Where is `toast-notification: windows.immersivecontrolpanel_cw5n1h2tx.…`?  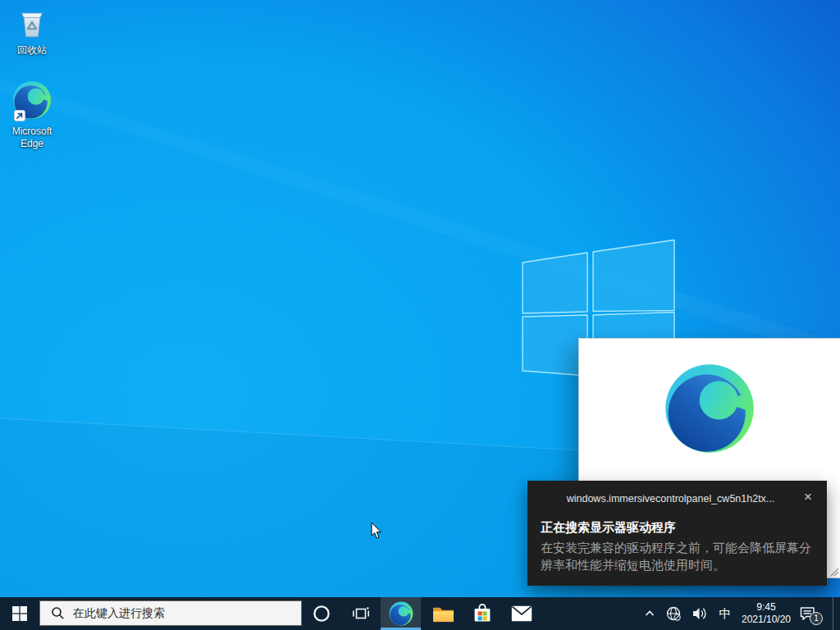 toast-notification: windows.immersivecontrolpanel_cw5n1h2tx.… is located at coordinates (678, 533).